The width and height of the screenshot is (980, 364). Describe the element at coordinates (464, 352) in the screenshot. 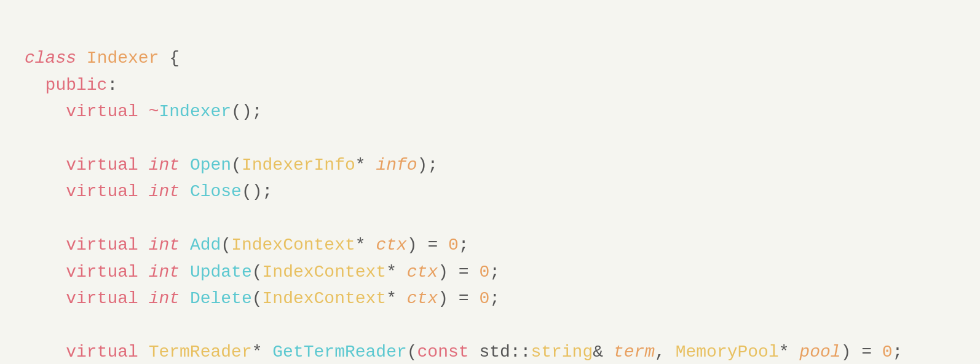

I see `line-12: virtual TermReader* GetTermReader(const …` at that location.